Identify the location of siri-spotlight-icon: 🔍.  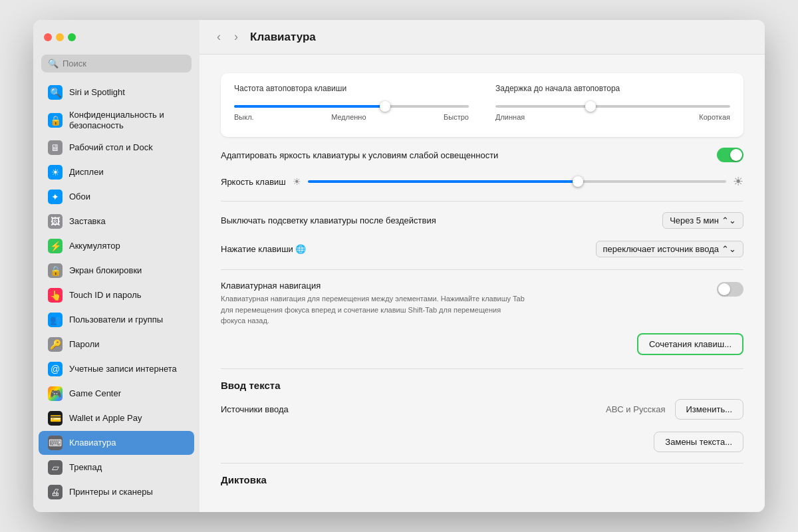
(55, 92).